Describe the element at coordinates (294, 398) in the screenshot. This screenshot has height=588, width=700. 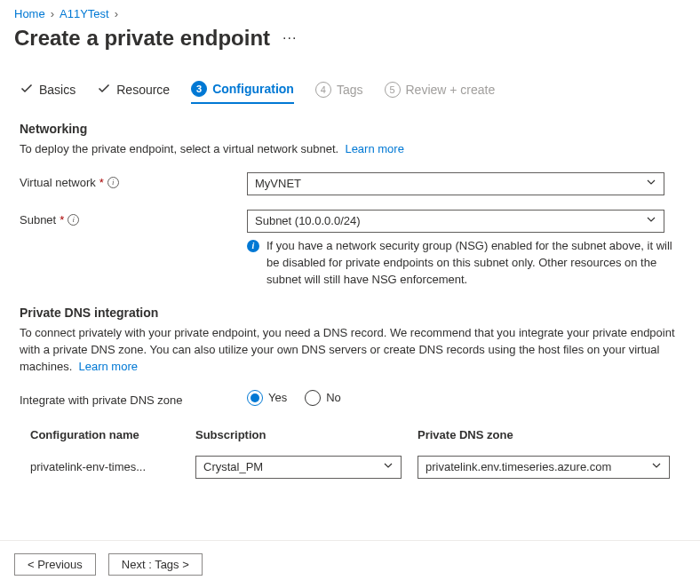
I see `integrate-radio-group: Yes No` at that location.